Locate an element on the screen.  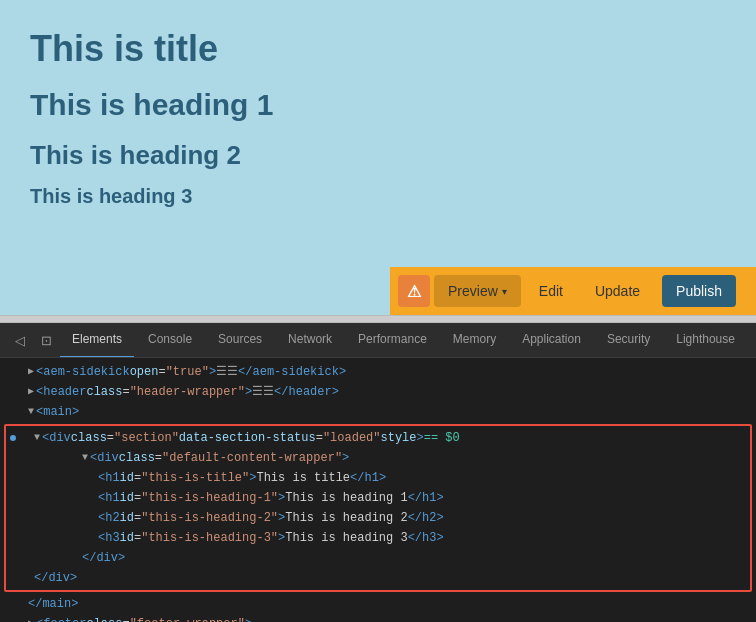
preview-button: Preview ▾ is located at coordinates (478, 291).